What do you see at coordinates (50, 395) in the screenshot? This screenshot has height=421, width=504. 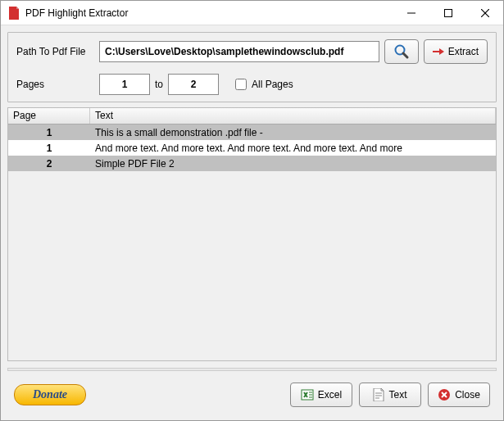 I see `donate-button: Donate` at bounding box center [50, 395].